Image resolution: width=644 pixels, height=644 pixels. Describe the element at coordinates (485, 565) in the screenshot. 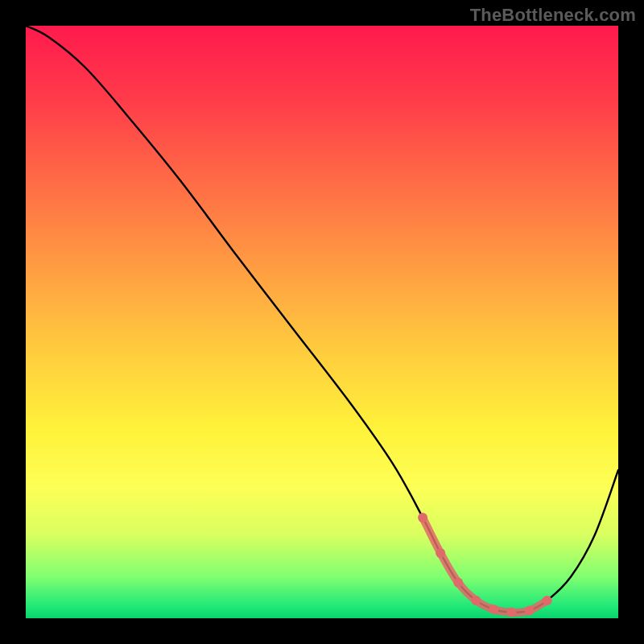

I see `optimal-range-band` at that location.